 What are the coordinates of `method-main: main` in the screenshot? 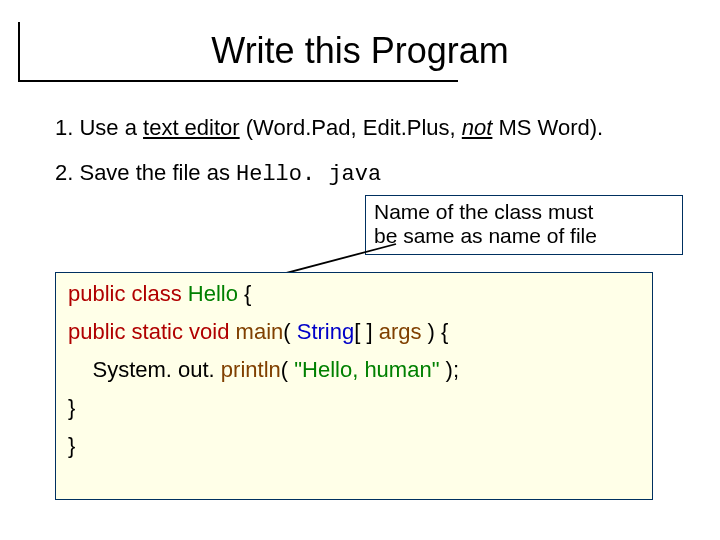 It's located at (260, 332).